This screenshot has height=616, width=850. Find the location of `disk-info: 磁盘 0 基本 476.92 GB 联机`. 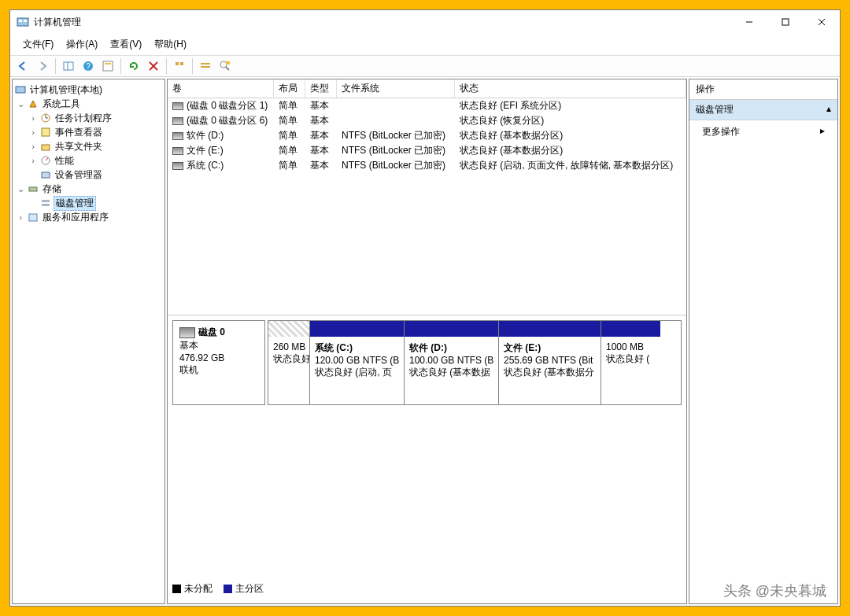

disk-info: 磁盘 0 基本 476.92 GB 联机 is located at coordinates (219, 363).